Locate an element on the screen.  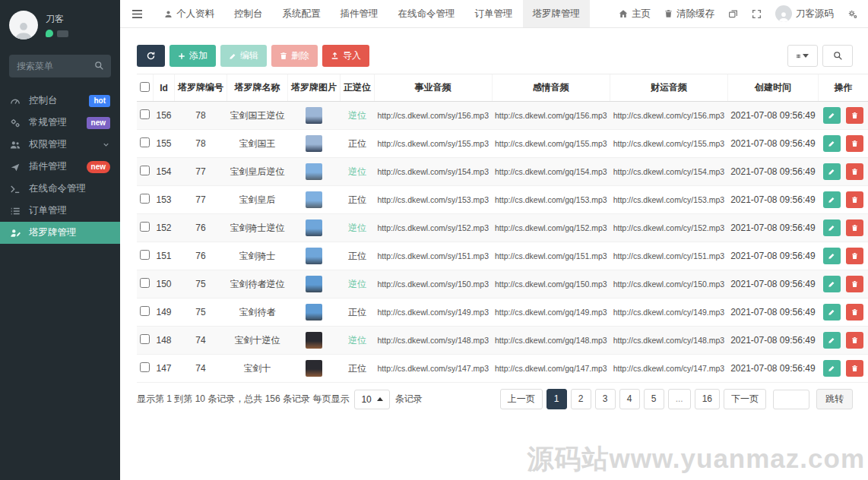
sidebar-item-orders: 订单管理 is located at coordinates (60, 211).